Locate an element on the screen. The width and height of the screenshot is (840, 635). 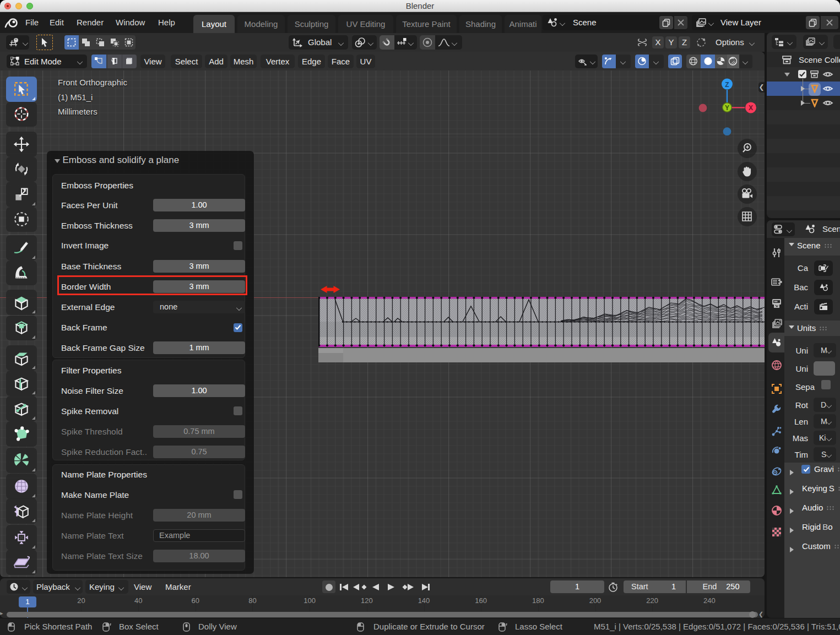
svg-text: Z is located at coordinates (727, 85).